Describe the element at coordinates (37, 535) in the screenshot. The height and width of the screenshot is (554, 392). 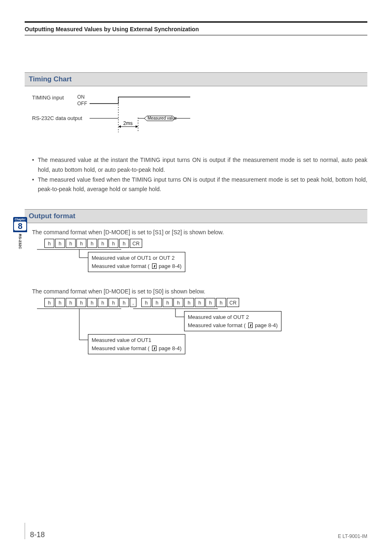
I see `page-number: 8-18` at that location.